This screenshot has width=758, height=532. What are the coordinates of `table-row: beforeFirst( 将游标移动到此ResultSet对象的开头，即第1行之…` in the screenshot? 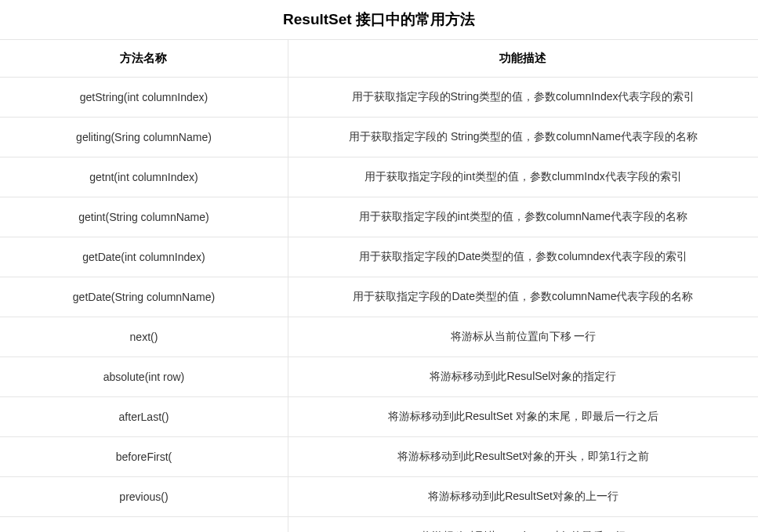 It's located at (379, 458).